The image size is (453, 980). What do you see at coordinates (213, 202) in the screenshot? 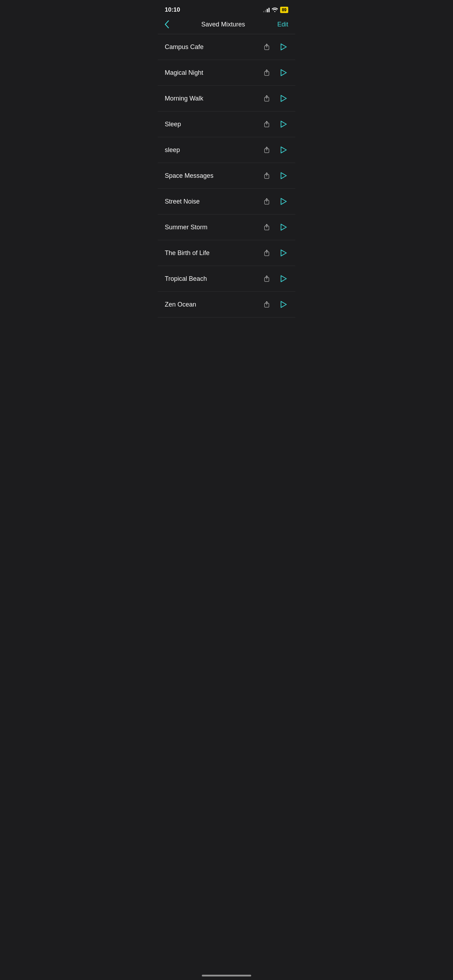
I see `mixture-name: Street Noise` at bounding box center [213, 202].